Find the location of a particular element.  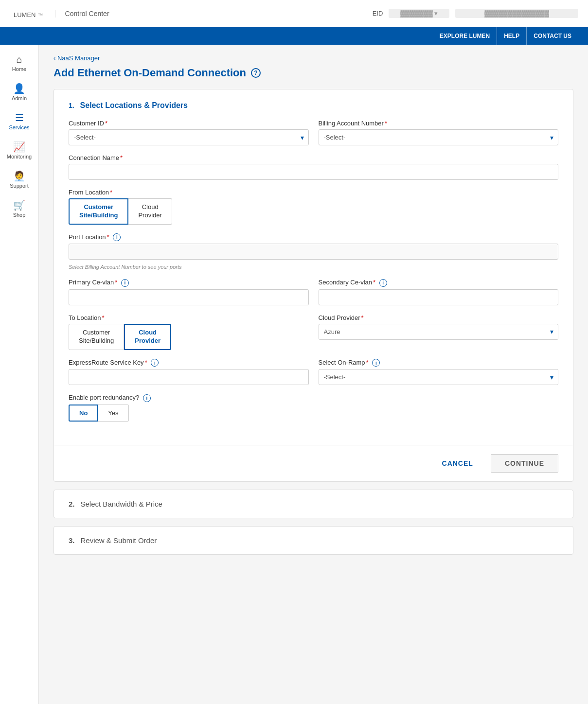

sidebar-label-home: Home is located at coordinates (19, 69).